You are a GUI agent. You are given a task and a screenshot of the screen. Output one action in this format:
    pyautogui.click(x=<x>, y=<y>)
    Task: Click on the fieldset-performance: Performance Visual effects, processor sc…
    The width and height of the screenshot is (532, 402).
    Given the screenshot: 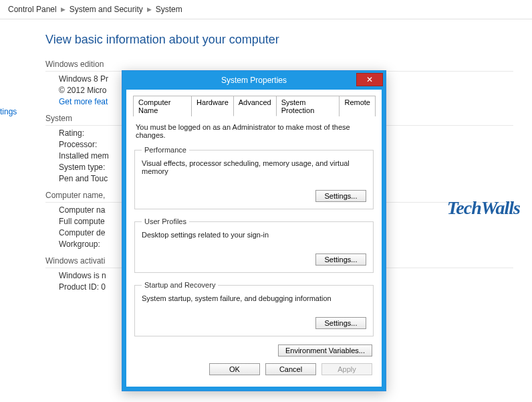 What is the action you would take?
    pyautogui.click(x=254, y=178)
    